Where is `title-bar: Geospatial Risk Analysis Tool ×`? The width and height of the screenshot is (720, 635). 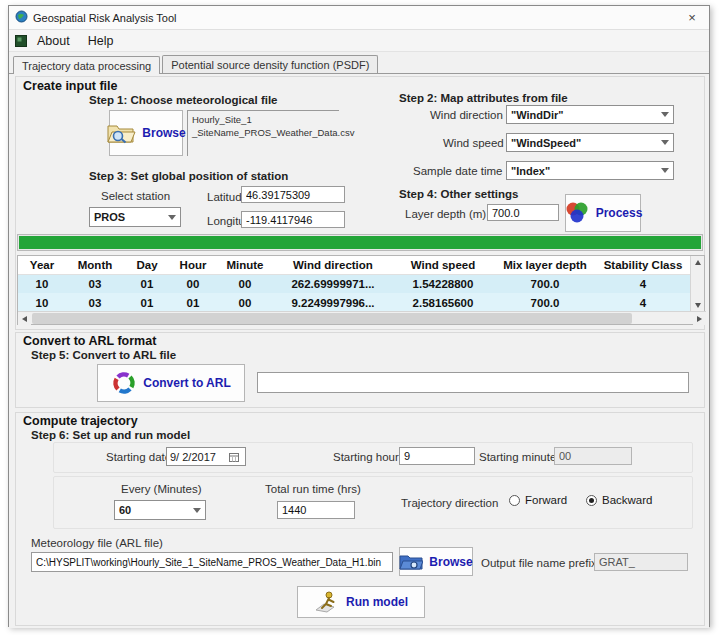 title-bar: Geospatial Risk Analysis Tool × is located at coordinates (359, 18).